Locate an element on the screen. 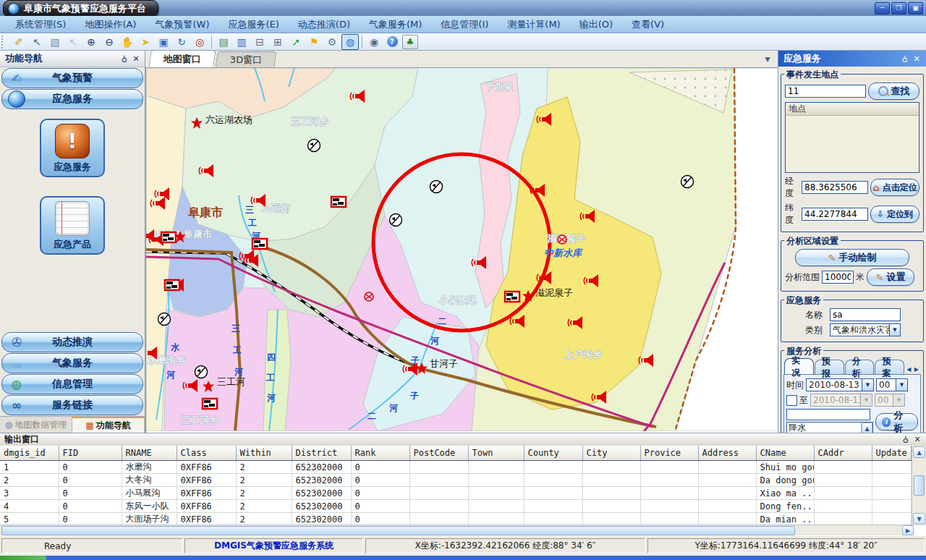 This screenshot has width=926, height=560. column-header-dmgis_id: dmgis_id is located at coordinates (29, 453).